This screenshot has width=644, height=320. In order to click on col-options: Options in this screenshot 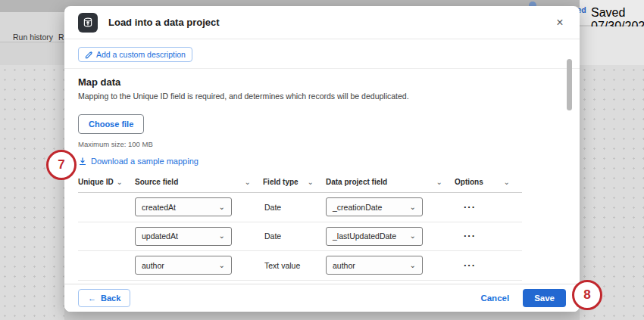, I will do `click(469, 182)`.